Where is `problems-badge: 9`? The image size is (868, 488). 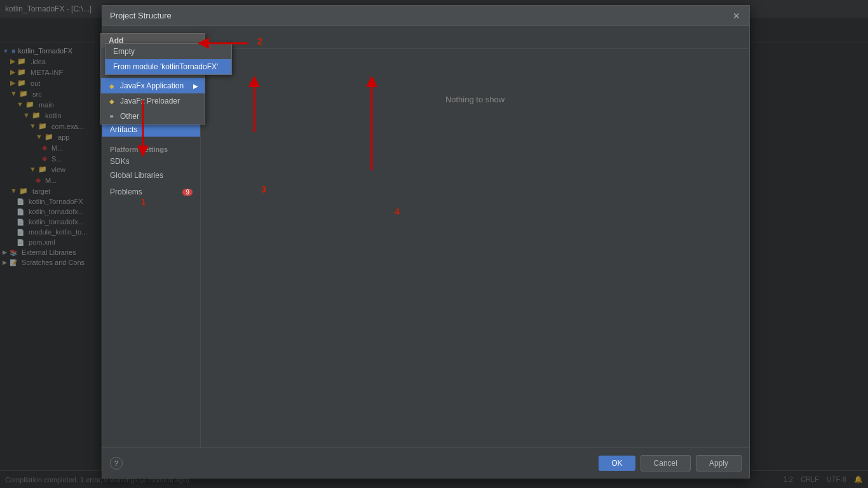 problems-badge: 9 is located at coordinates (187, 192).